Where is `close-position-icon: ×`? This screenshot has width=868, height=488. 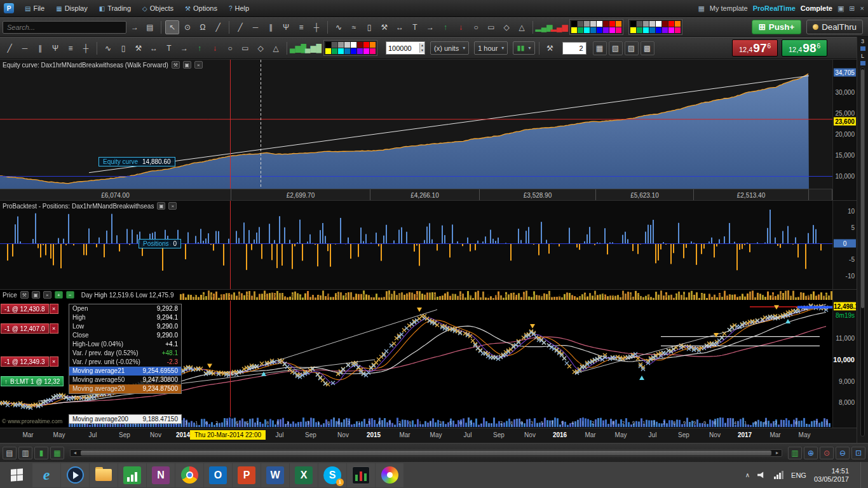 close-position-icon: × is located at coordinates (54, 309).